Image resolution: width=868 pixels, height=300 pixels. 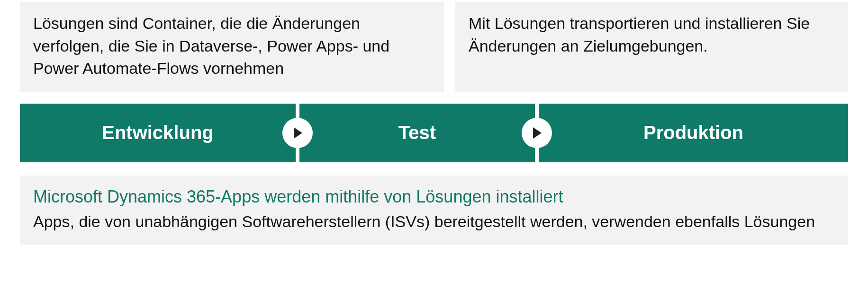 What do you see at coordinates (694, 132) in the screenshot?
I see `stage-label: Produktion` at bounding box center [694, 132].